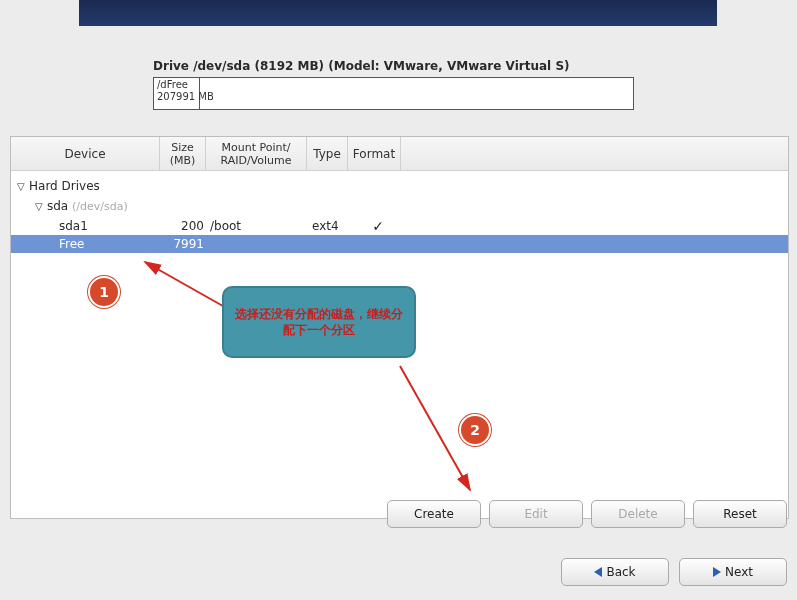  What do you see at coordinates (86, 154) in the screenshot?
I see `col-device: Device` at bounding box center [86, 154].